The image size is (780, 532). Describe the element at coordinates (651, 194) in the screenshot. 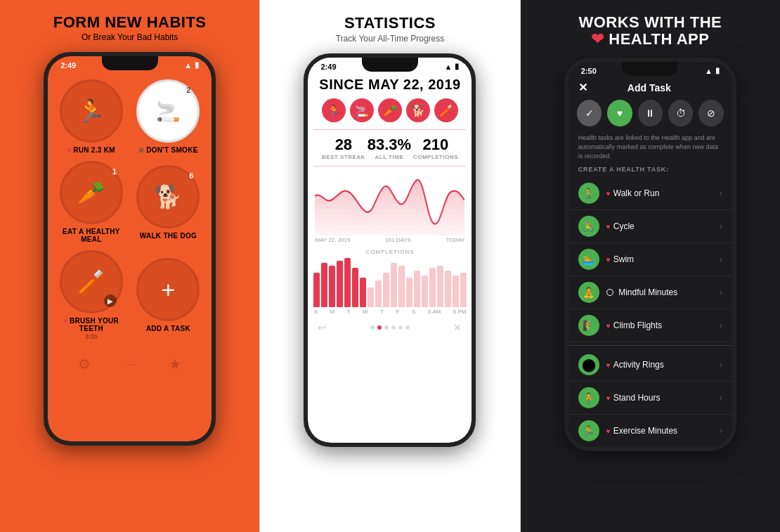

I see `task-walk-run: 🚶 ♥ Walk or Run ›` at that location.